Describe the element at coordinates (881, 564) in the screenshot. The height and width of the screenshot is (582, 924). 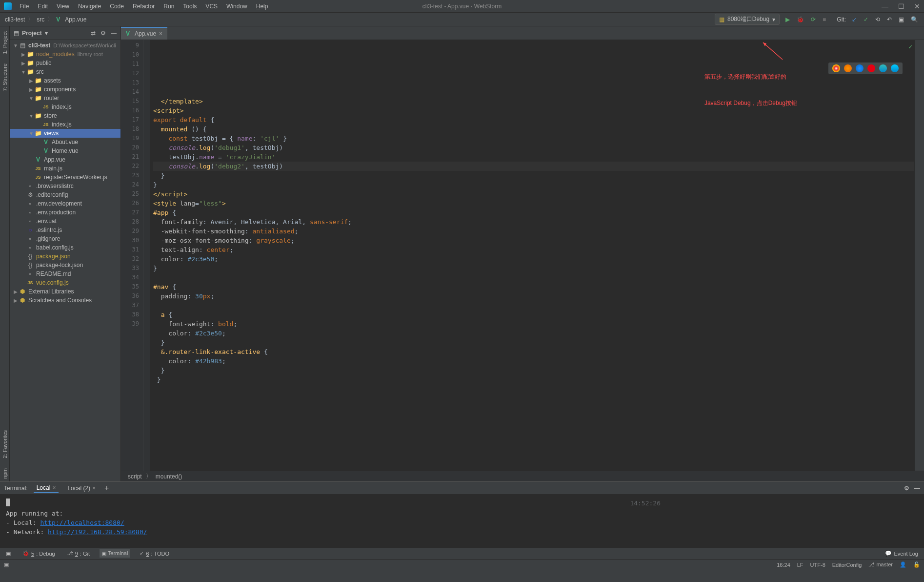
I see `git-branch-widget: ⎇ master` at that location.